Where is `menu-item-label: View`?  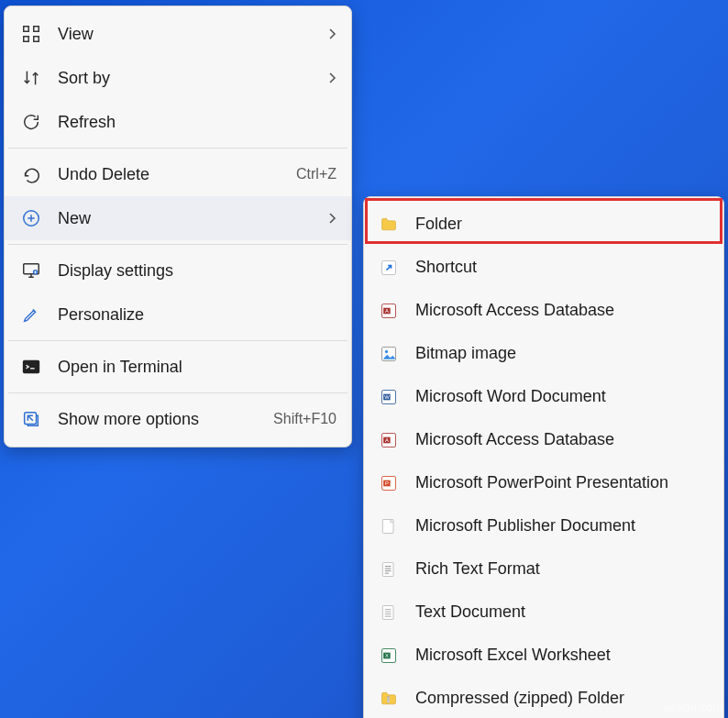
menu-item-label: View is located at coordinates (188, 35).